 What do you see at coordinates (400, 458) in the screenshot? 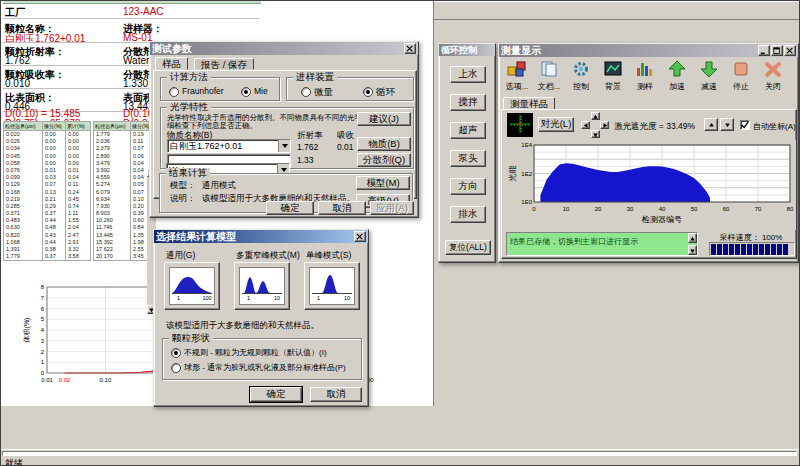
I see `statusbar: 就绪` at bounding box center [400, 458].